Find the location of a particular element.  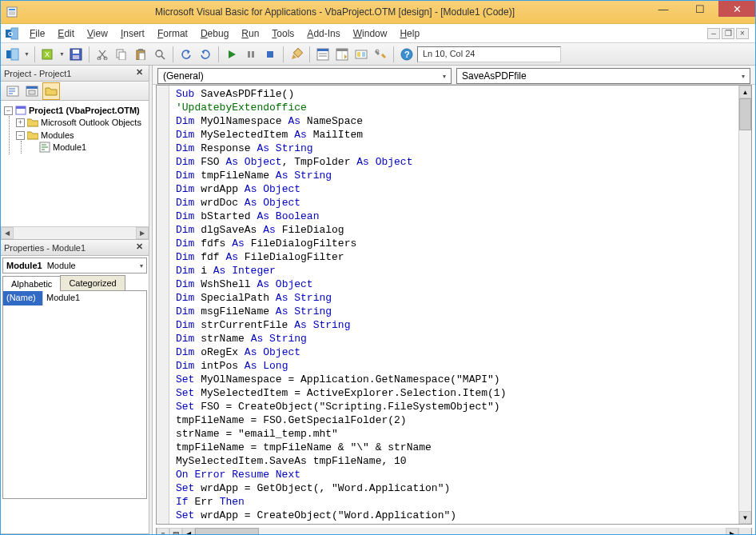

mdi-close-button: × is located at coordinates (742, 34).